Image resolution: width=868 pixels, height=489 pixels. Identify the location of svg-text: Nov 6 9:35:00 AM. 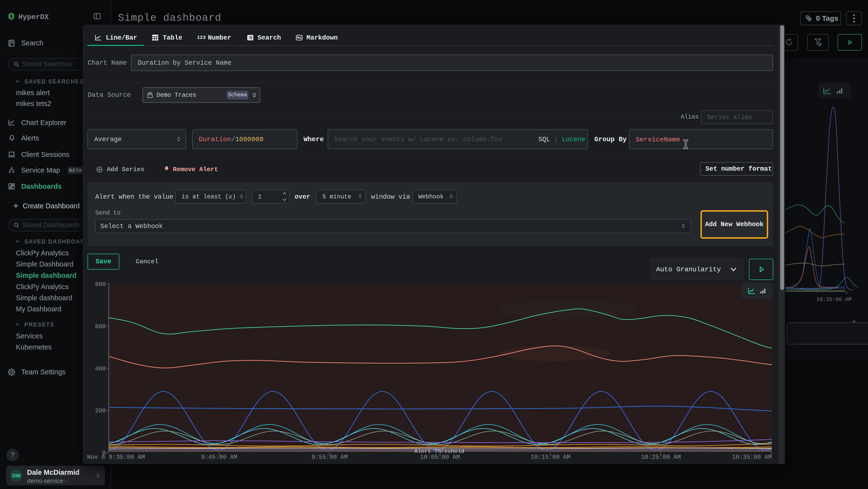
(116, 457).